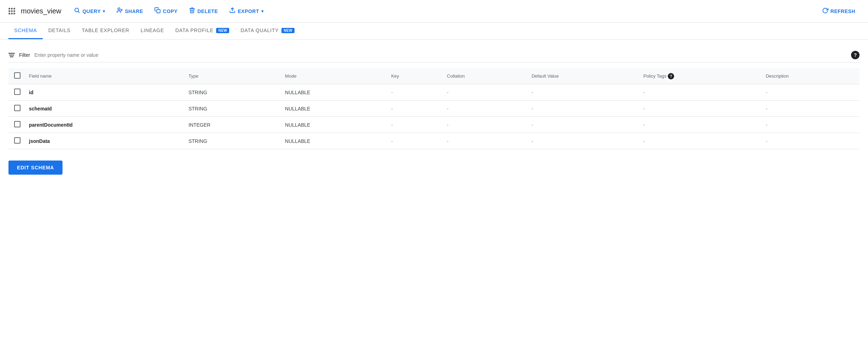  Describe the element at coordinates (434, 141) in the screenshot. I see `table-row: jsonData STRING NULLABLE - - - - -` at that location.